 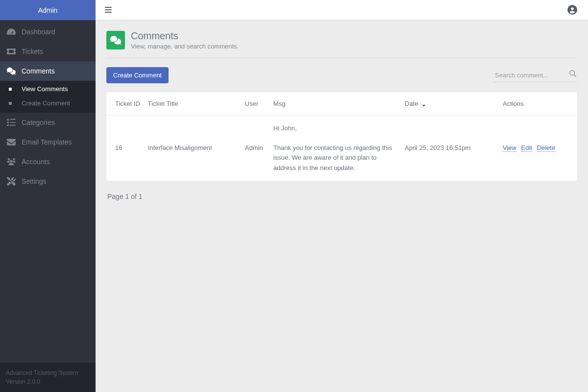 I want to click on page-title-text: Comments View, manage, and search commen…, so click(x=185, y=40).